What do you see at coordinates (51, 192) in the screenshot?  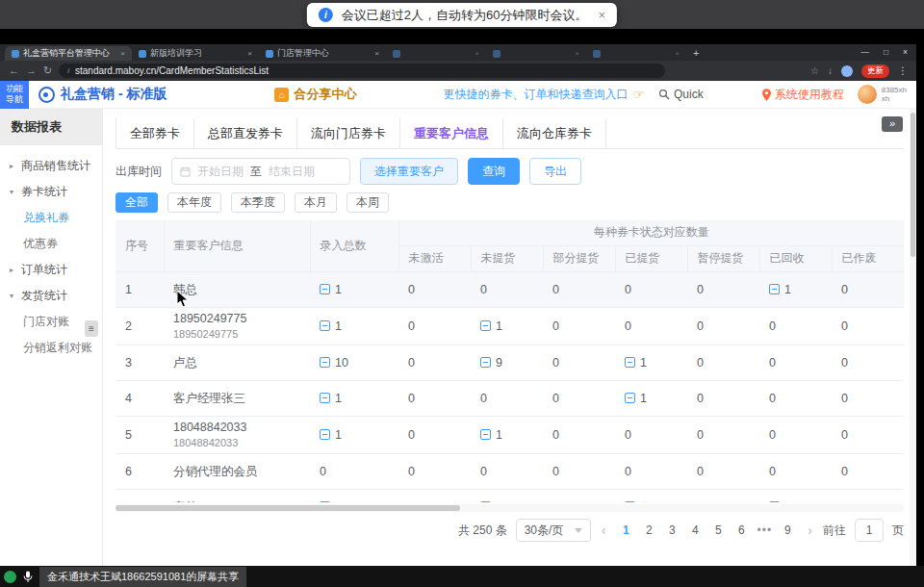 I see `sidebar-item: ▾券卡统计` at bounding box center [51, 192].